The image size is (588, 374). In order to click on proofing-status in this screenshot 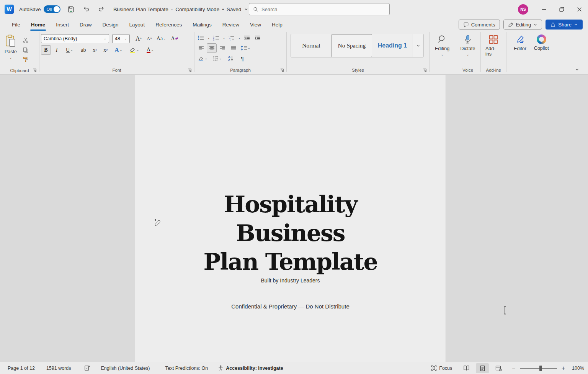, I will do `click(87, 368)`.